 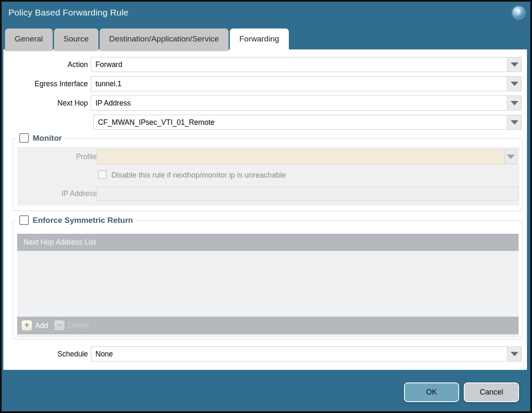 I want to click on tab-forwarding: Forwarding, so click(x=260, y=40).